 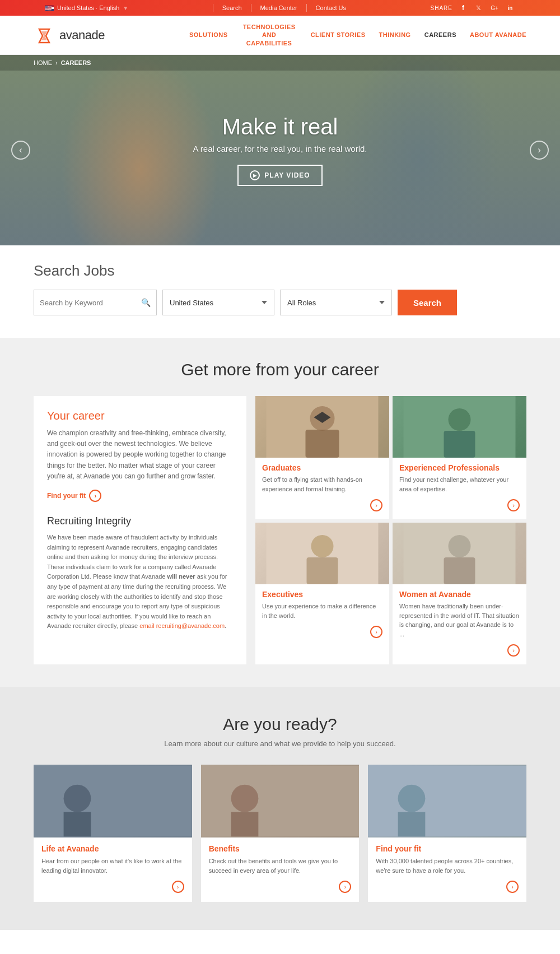 What do you see at coordinates (510, 8) in the screenshot?
I see `topbar-linkedin: in` at bounding box center [510, 8].